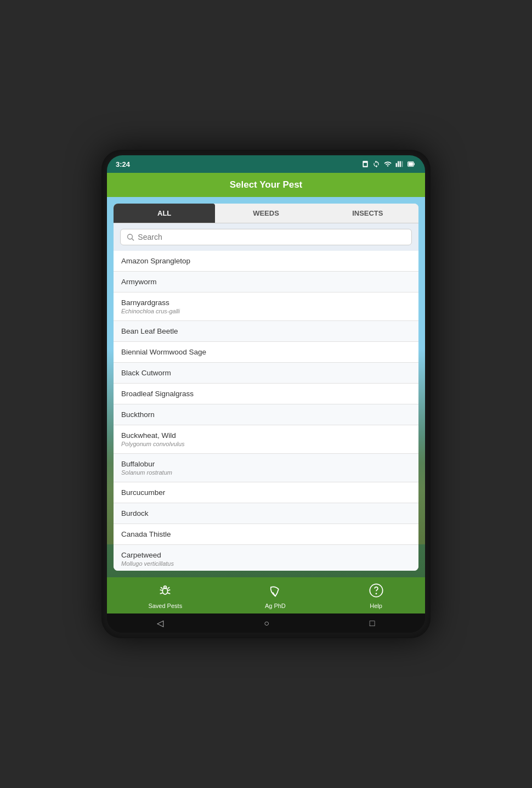 The image size is (532, 788). Describe the element at coordinates (266, 534) in the screenshot. I see `pest-list-item: Canada Thistle` at that location.